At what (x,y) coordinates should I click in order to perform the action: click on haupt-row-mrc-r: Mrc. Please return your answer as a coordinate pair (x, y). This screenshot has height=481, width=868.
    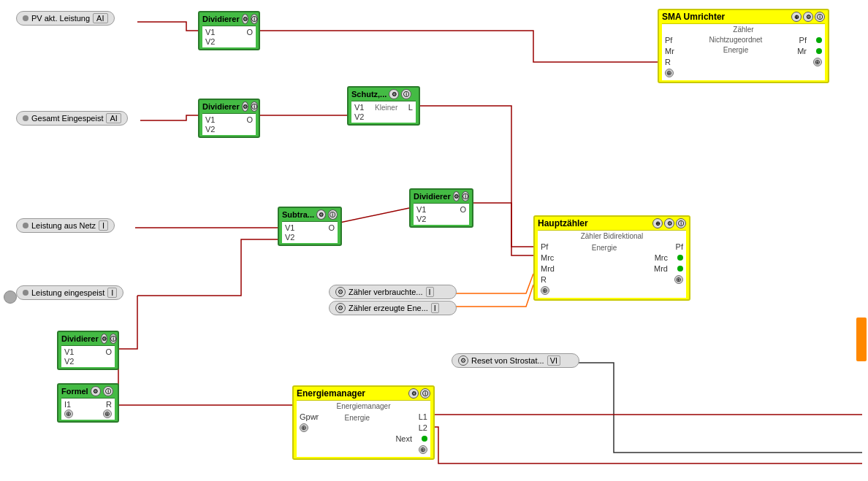
    Looking at the image, I should click on (669, 258).